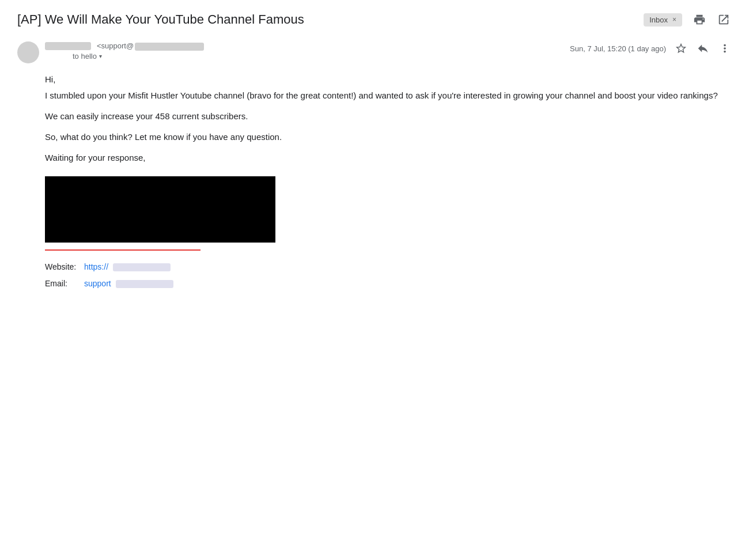 The image size is (749, 560). I want to click on email-timestamp: Sun, 7 Jul, 15:20 (1 day ago), so click(618, 48).